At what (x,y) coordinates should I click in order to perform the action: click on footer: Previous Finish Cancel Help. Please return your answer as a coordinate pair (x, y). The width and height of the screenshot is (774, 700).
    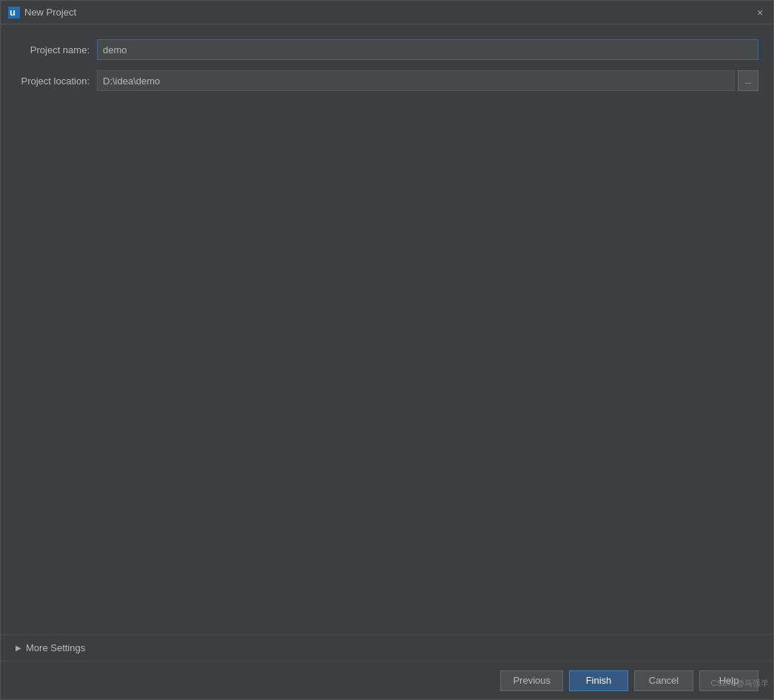
    Looking at the image, I should click on (387, 680).